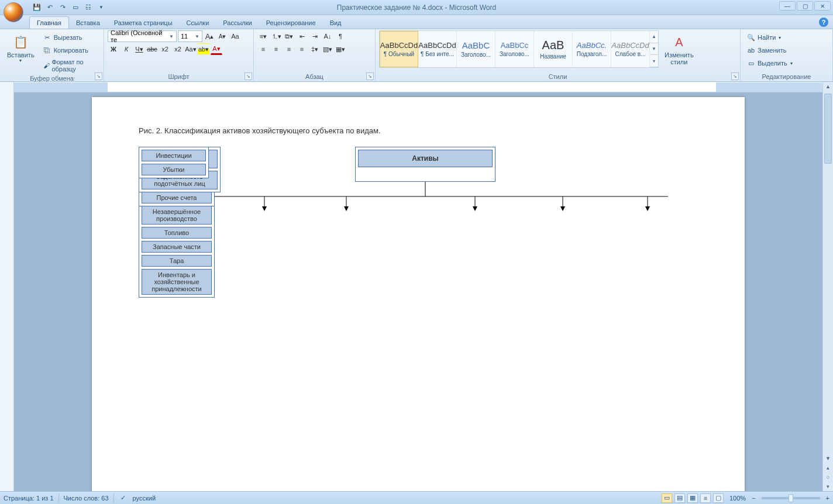  What do you see at coordinates (370, 76) in the screenshot?
I see `paragraph-dialog-launcher: ↘` at bounding box center [370, 76].